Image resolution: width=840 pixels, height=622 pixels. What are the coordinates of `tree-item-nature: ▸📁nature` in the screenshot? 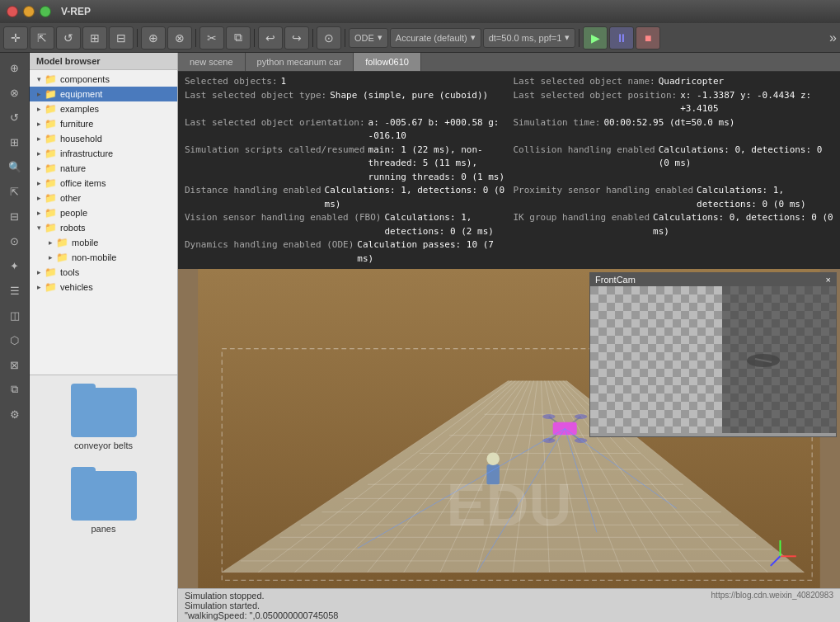 It's located at (104, 168).